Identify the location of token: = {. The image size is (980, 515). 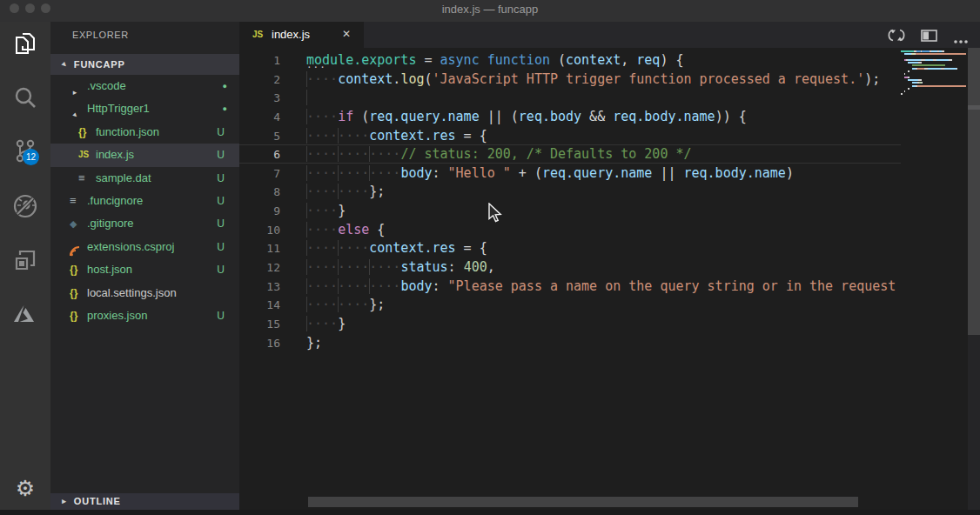
(472, 136).